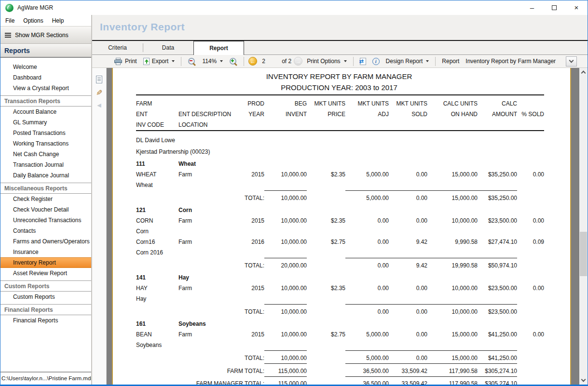 The image size is (588, 386). I want to click on page-title: Inventory Report, so click(142, 27).